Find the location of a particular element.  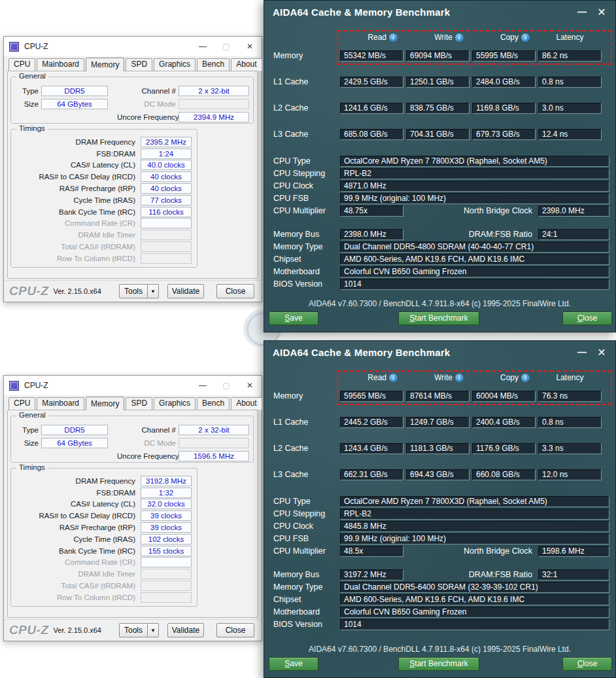

l3-write-value: 704.31 GB/s is located at coordinates (438, 135).